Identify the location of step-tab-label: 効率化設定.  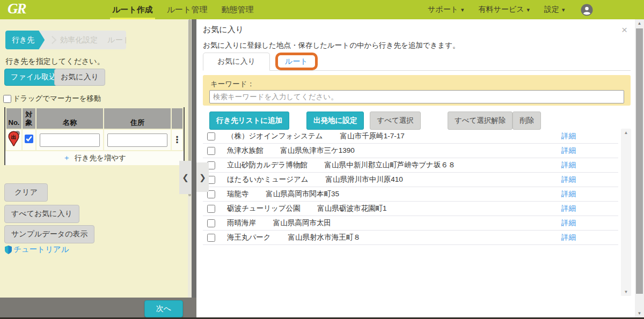
(79, 40).